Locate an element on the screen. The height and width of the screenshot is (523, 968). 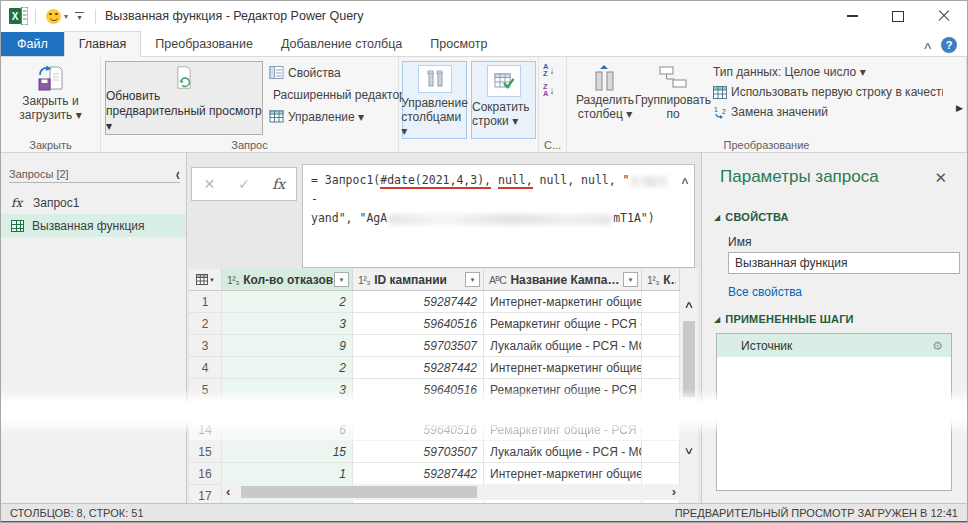
sort-descending-button: ZA ↓ is located at coordinates (554, 90).